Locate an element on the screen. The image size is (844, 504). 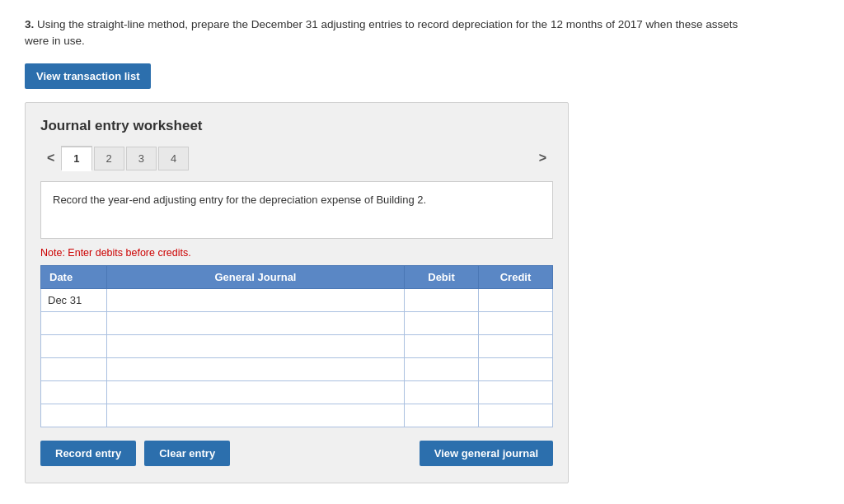
action-buttons-row: Record entry Clear entry View general jo… is located at coordinates (297, 453).